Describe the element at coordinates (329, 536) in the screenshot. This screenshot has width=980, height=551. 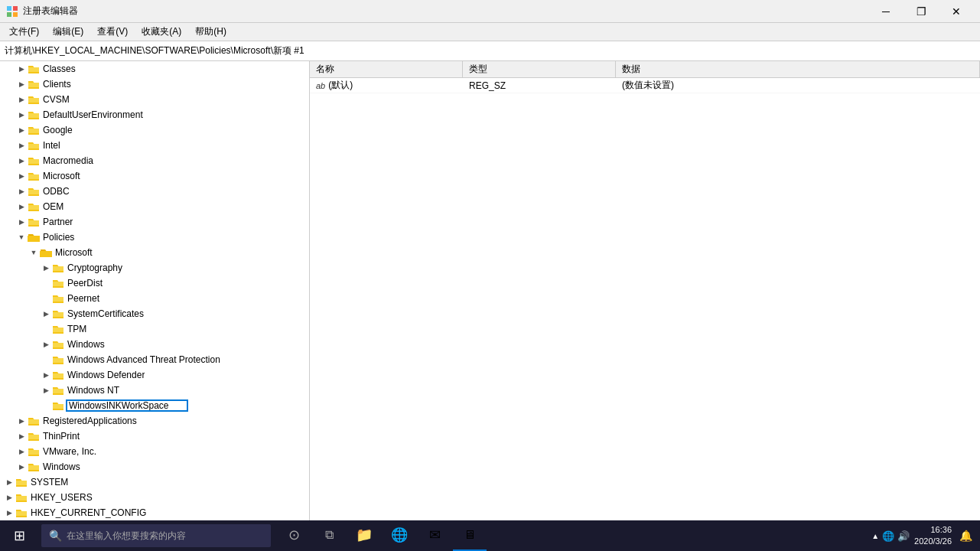
I see `taskbar-app-taskview: ⧉` at that location.